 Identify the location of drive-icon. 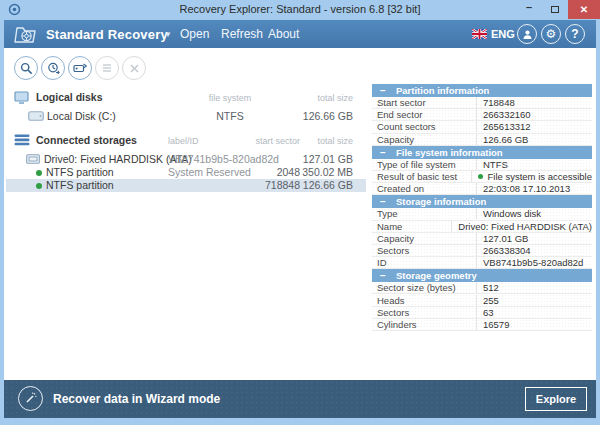
(36, 116).